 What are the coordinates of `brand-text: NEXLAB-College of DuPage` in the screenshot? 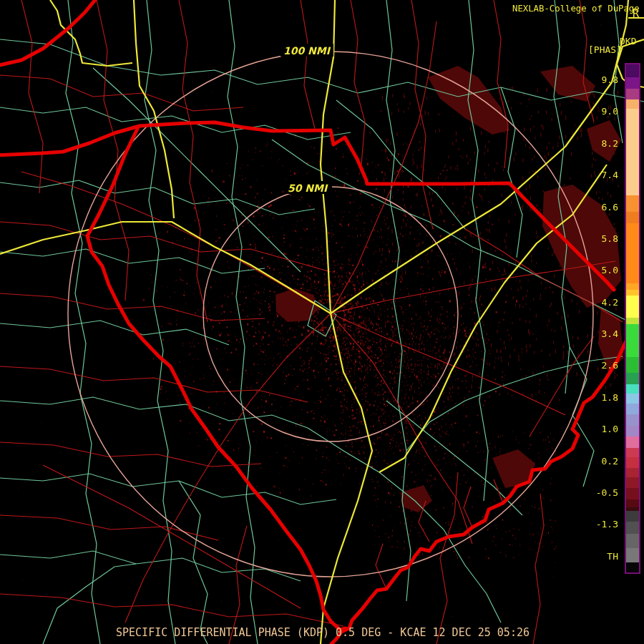 It's located at (576, 9).